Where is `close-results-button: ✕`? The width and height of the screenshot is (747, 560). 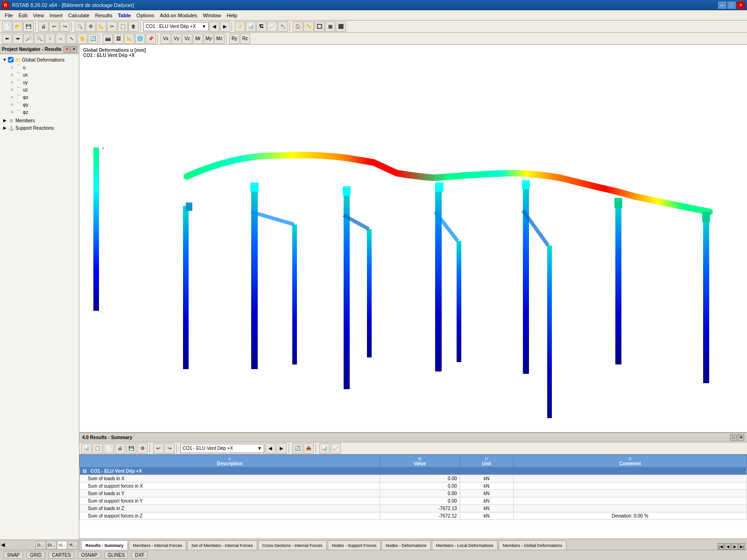 close-results-button: ✕ is located at coordinates (741, 438).